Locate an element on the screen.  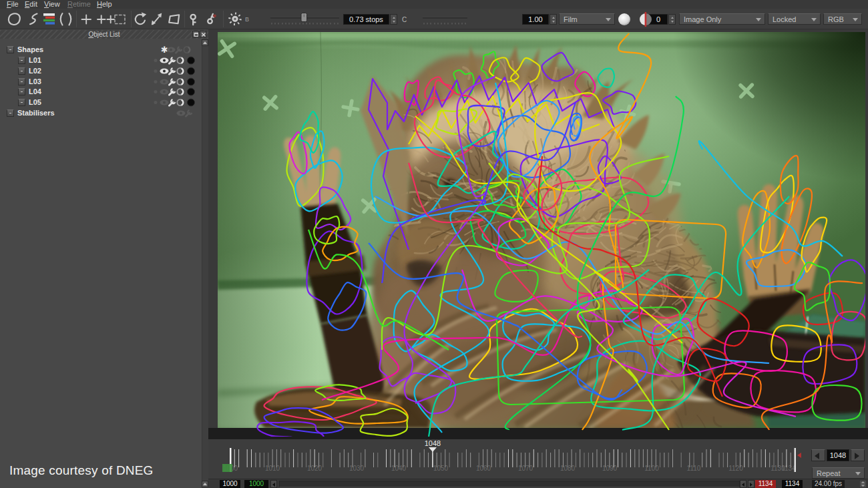
svg-text: 1134 is located at coordinates (789, 469).